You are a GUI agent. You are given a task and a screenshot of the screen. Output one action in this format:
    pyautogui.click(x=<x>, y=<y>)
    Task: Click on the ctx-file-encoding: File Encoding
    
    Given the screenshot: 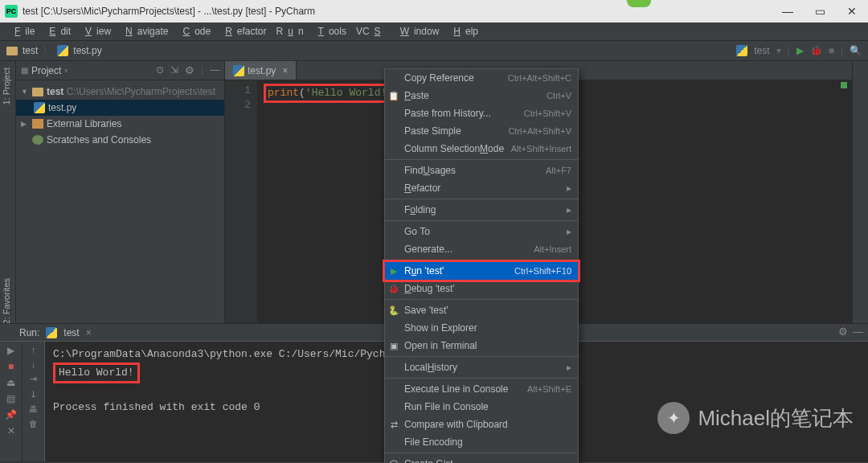 What is the action you would take?
    pyautogui.click(x=481, y=442)
    